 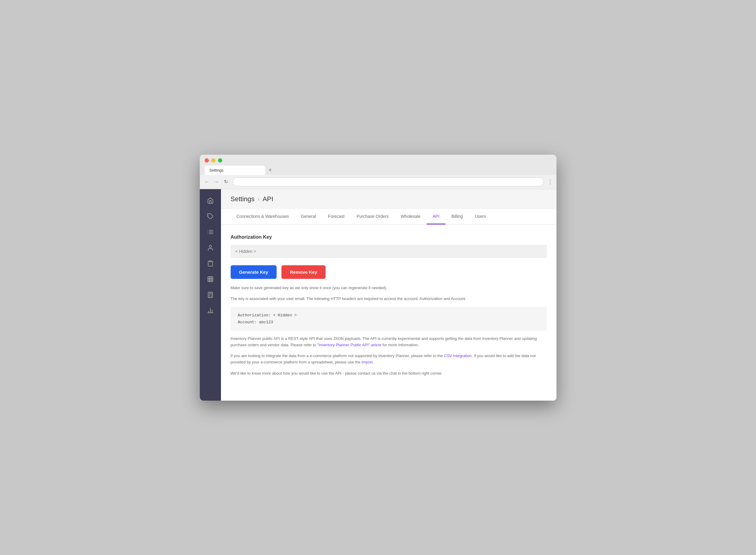 I want to click on remove-key-button: Remove Key, so click(x=303, y=272).